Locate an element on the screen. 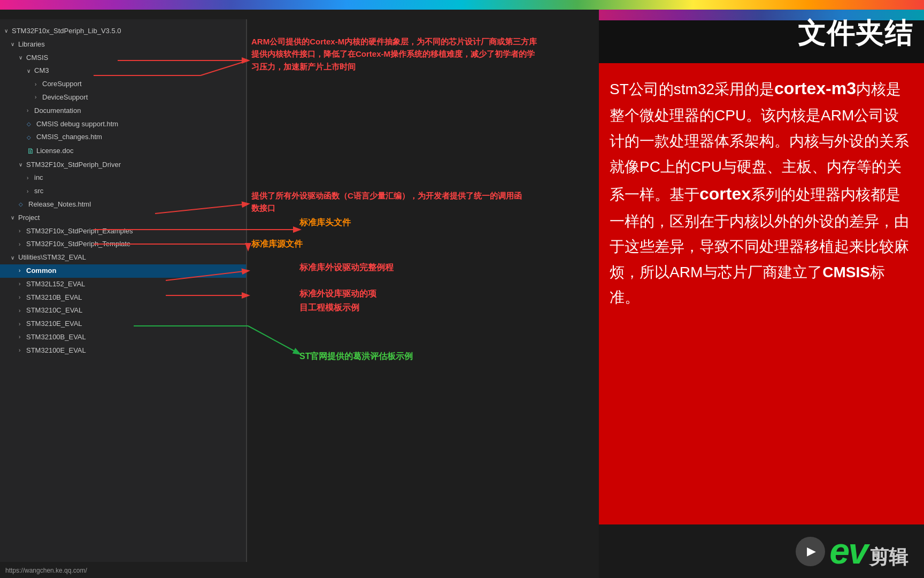  top-gradient-bar is located at coordinates (462, 5).